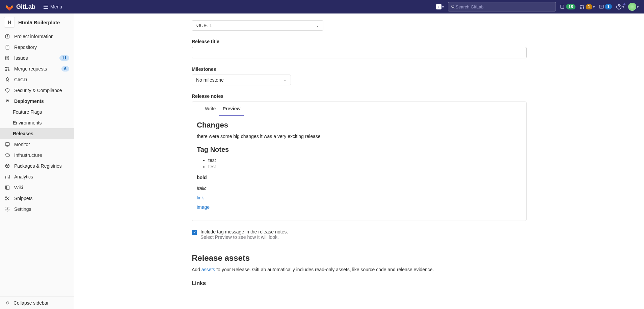  I want to click on sidebar-label: Wiki, so click(19, 188).